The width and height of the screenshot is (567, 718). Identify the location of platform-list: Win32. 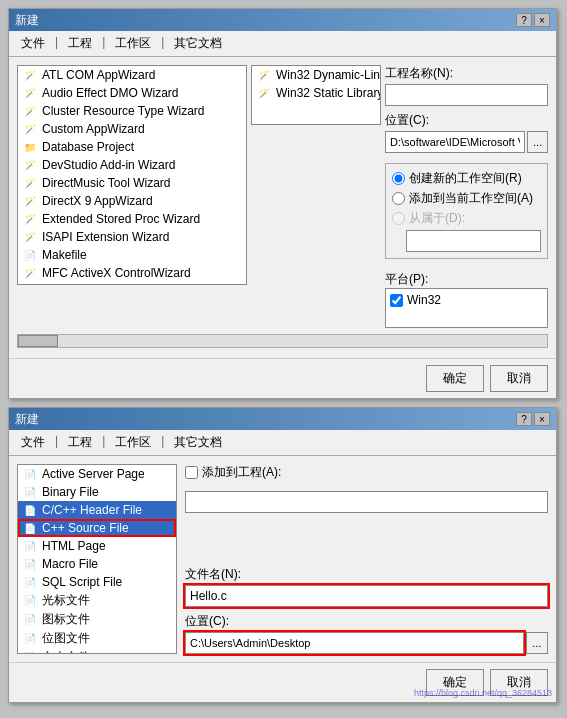
(466, 308).